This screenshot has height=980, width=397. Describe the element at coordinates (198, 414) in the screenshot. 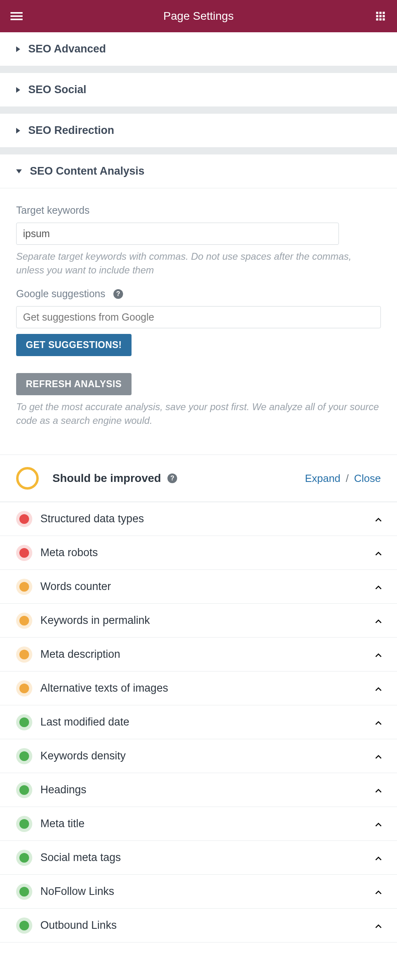

I see `refresh-help: To get the most accurate analysis, save …` at that location.